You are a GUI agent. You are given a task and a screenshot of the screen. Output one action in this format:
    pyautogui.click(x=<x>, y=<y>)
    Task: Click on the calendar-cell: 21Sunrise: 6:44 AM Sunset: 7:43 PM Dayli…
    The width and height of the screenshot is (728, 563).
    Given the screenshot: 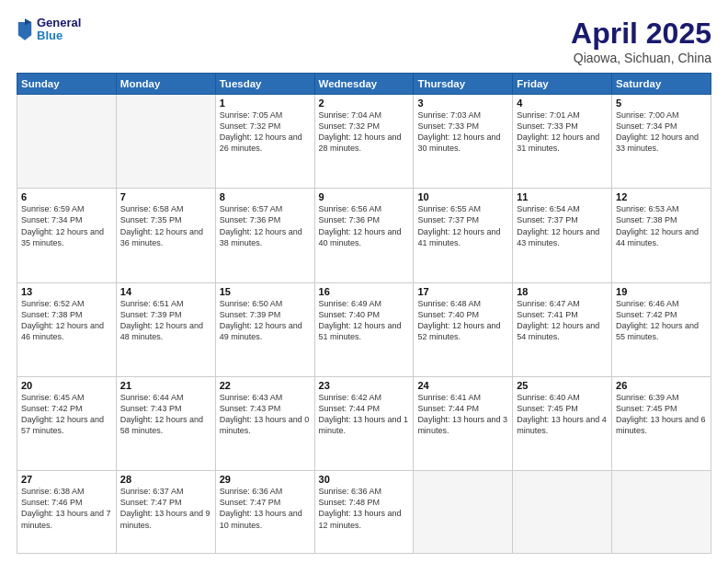 What is the action you would take?
    pyautogui.click(x=165, y=423)
    